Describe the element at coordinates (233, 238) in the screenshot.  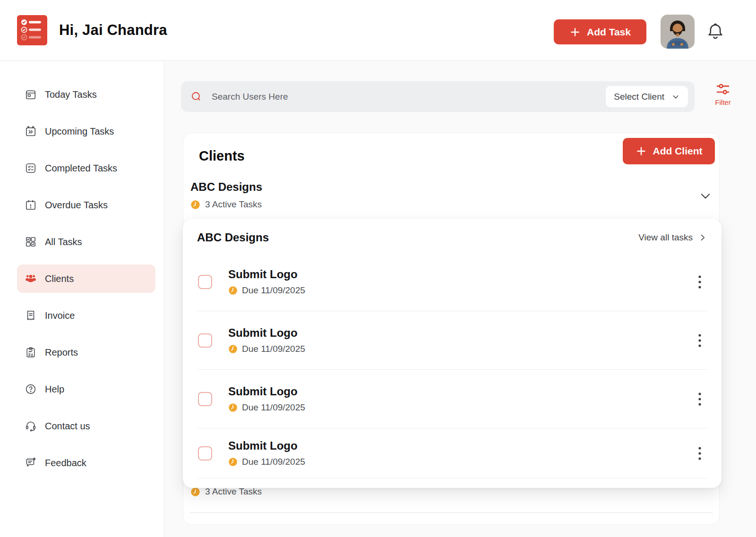
I see `expanded-client-name: ABC Designs` at that location.